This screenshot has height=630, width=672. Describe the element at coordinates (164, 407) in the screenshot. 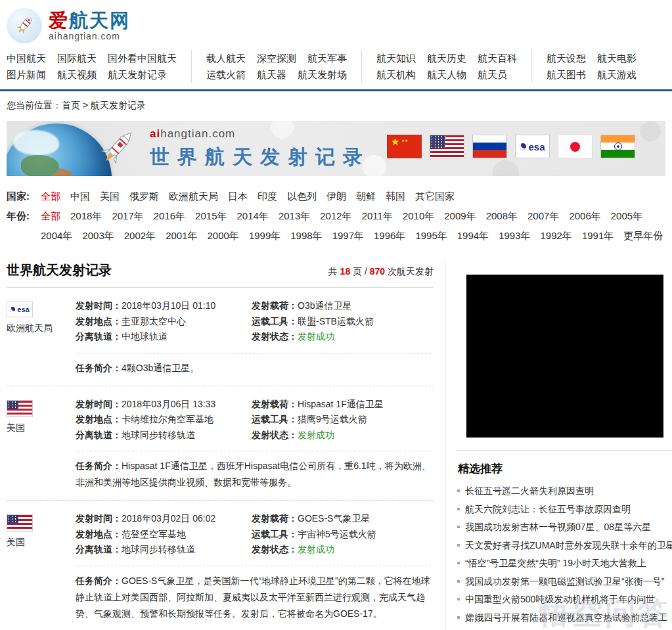

I see `launch-time: 发射时间：2018年03月06日 13:33` at that location.